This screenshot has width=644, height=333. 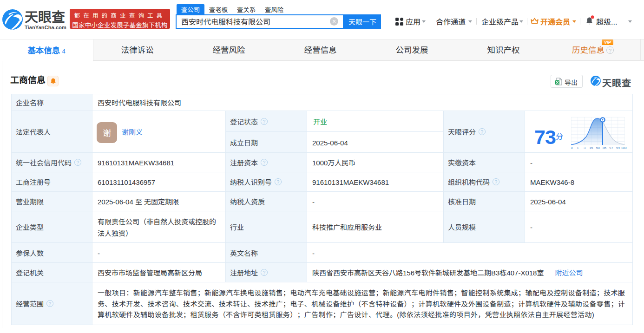 I want to click on svg-text: 15, so click(x=591, y=148).